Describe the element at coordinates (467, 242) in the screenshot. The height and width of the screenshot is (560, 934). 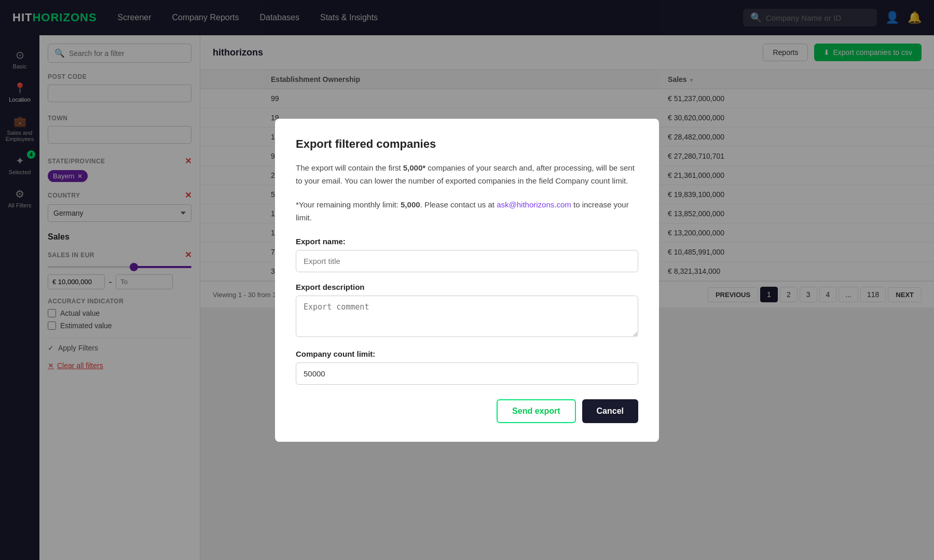
I see `export-name-label: Export name:` at that location.